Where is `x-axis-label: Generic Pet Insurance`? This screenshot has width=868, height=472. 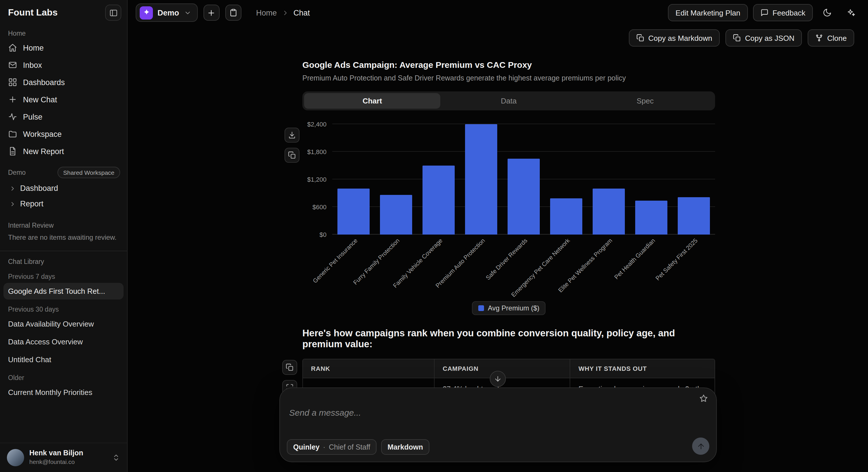
x-axis-label: Generic Pet Insurance is located at coordinates (335, 261).